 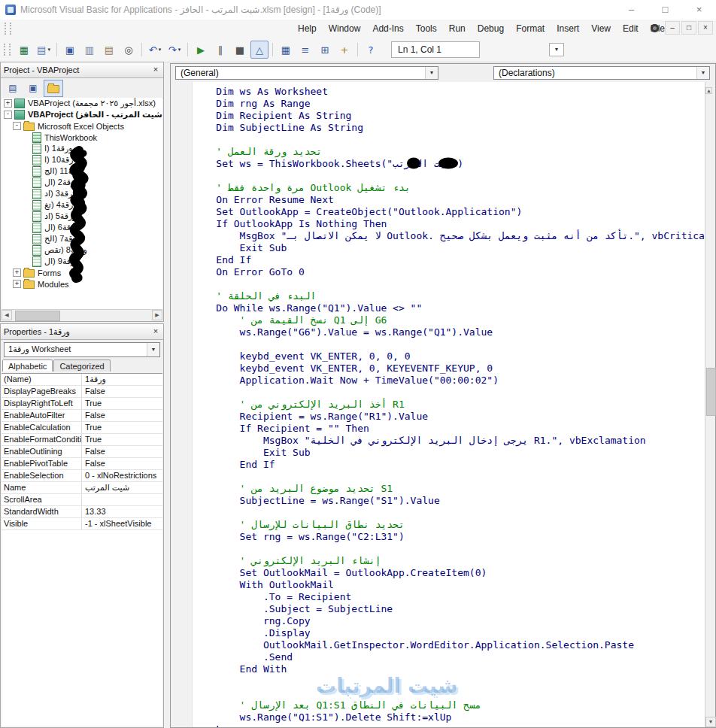 I want to click on property-value: شيت المرتب, so click(x=122, y=487).